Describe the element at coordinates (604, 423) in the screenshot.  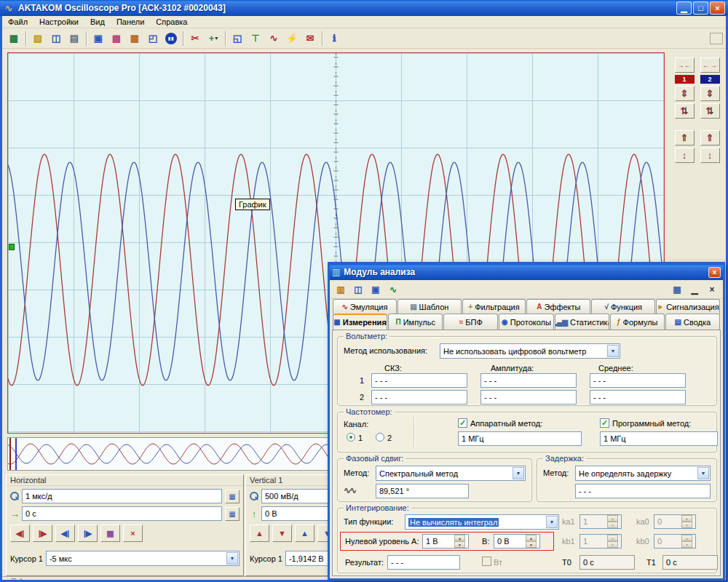
I see `software-method-checkbox: ✓` at that location.